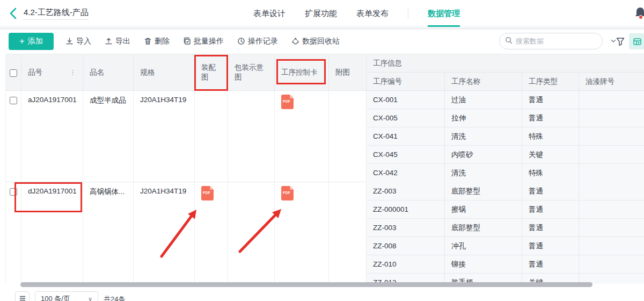 Image resolution: width=644 pixels, height=301 pixels. I want to click on header-tabs: 表单设计 扩展功能 表单发布 数据管理, so click(356, 13).